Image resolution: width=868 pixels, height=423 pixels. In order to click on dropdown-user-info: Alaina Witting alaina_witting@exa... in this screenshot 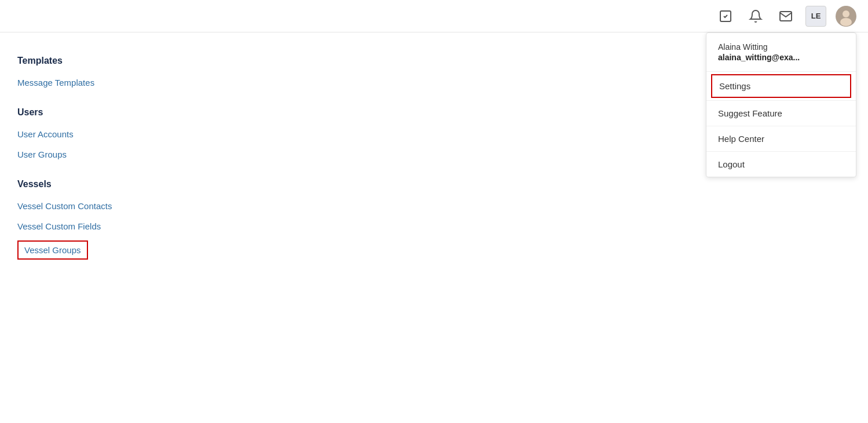, I will do `click(781, 52)`.